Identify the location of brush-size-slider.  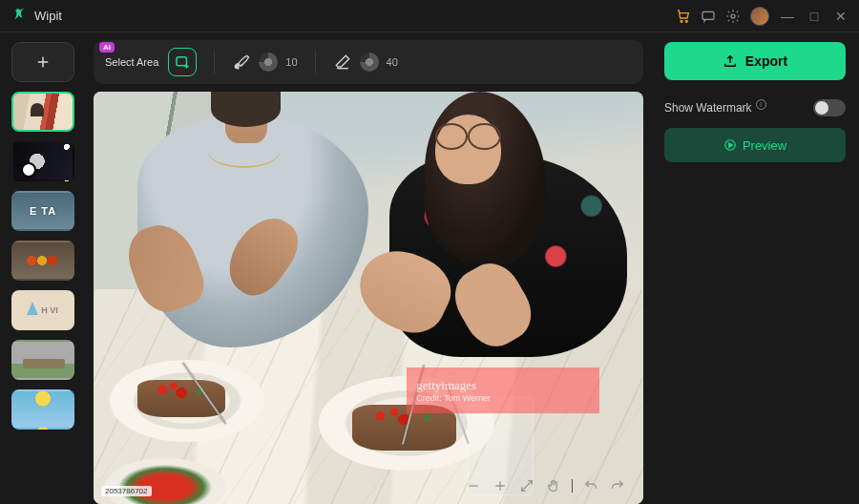
(268, 62).